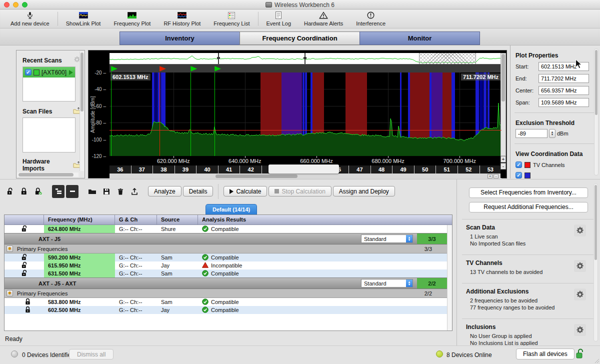 The width and height of the screenshot is (600, 364). Describe the element at coordinates (545, 354) in the screenshot. I see `flash-all-devices-button: Flash all devices` at that location.